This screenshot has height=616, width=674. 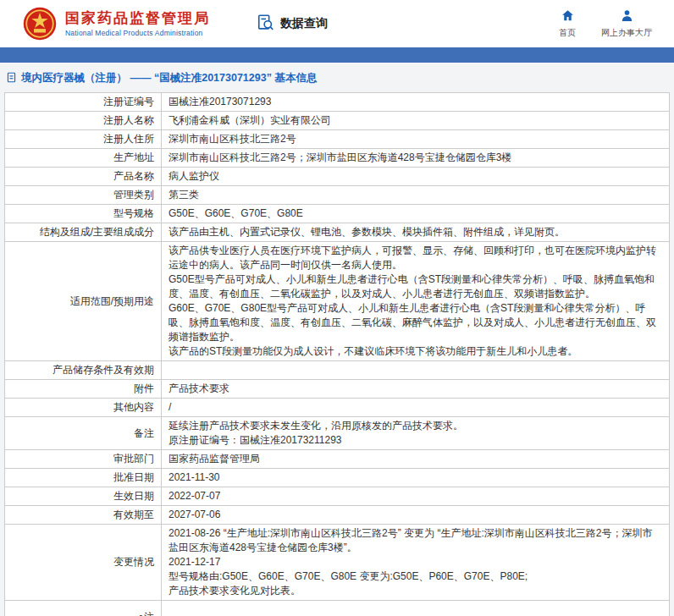 What do you see at coordinates (416, 459) in the screenshot?
I see `row-value: 国家药品监督管理局` at bounding box center [416, 459].